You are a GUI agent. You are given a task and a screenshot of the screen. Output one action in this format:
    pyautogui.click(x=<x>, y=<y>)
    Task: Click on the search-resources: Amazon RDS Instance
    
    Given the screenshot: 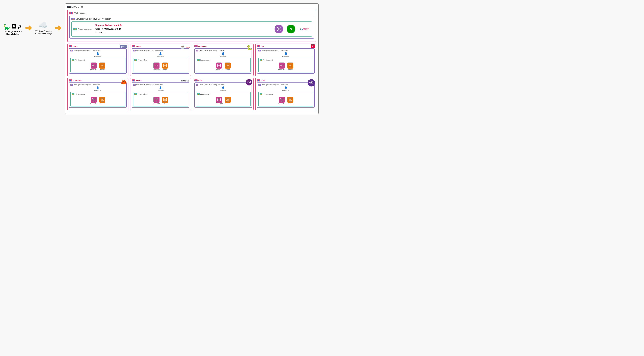 What is the action you would take?
    pyautogui.click(x=160, y=100)
    